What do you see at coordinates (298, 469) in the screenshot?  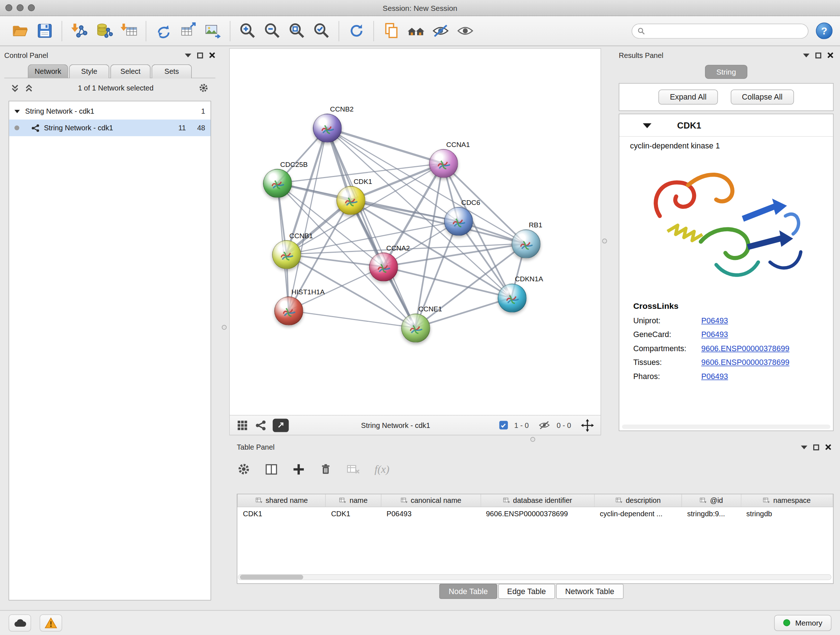 I see `add-column-icon` at bounding box center [298, 469].